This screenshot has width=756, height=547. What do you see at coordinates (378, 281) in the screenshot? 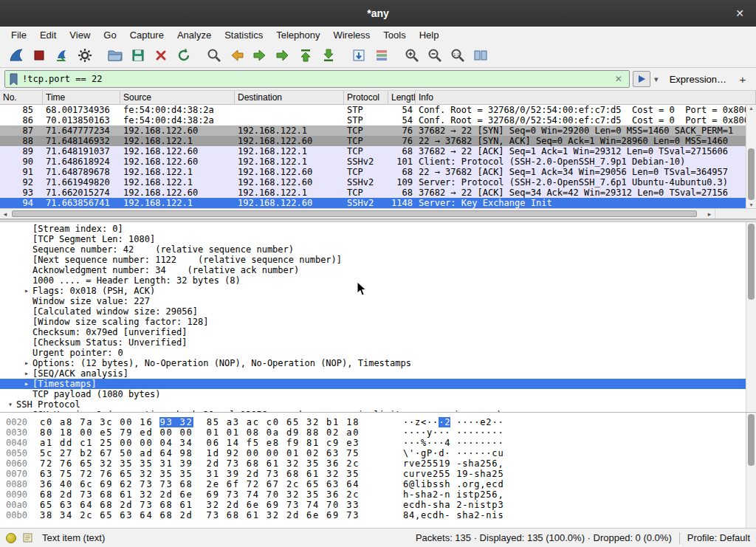
I see `detail-line: 1000 .... = Header Length: 32 bytes (8)` at bounding box center [378, 281].